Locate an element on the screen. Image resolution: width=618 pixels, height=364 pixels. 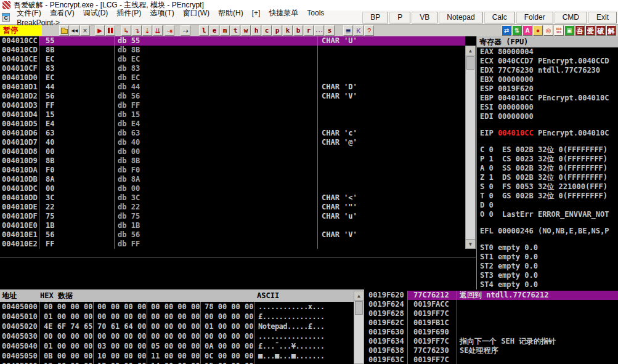
register-line: EBP 004010CC PEncrypt.004010C is located at coordinates (547, 99).